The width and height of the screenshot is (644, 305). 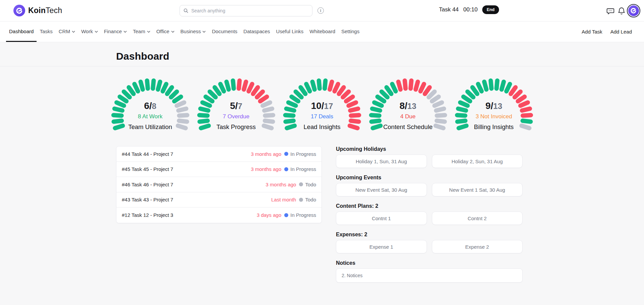 I want to click on search-bar, so click(x=246, y=11).